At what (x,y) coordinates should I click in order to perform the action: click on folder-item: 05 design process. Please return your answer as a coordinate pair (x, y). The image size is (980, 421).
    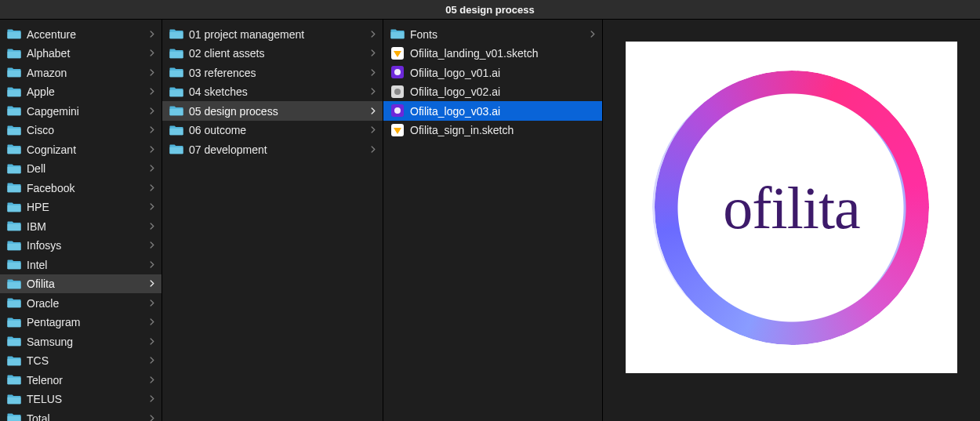
    Looking at the image, I should click on (273, 111).